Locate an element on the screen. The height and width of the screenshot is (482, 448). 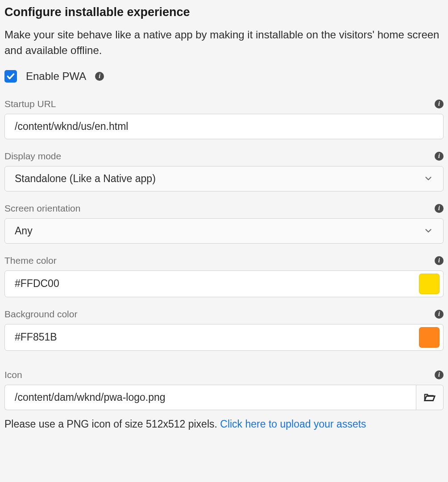
background-color-row is located at coordinates (224, 337).